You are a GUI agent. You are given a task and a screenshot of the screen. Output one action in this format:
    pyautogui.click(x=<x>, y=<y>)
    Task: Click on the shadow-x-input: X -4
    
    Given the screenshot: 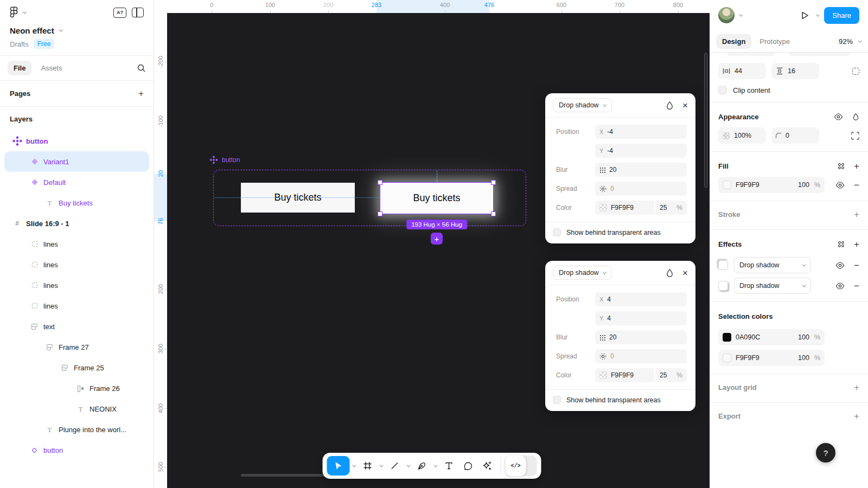 What is the action you would take?
    pyautogui.click(x=641, y=132)
    